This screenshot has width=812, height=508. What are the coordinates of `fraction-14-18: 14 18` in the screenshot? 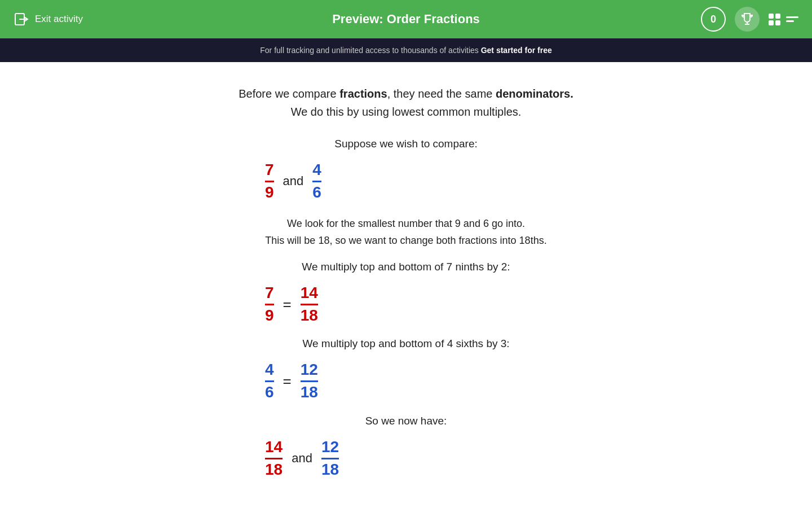 It's located at (309, 305).